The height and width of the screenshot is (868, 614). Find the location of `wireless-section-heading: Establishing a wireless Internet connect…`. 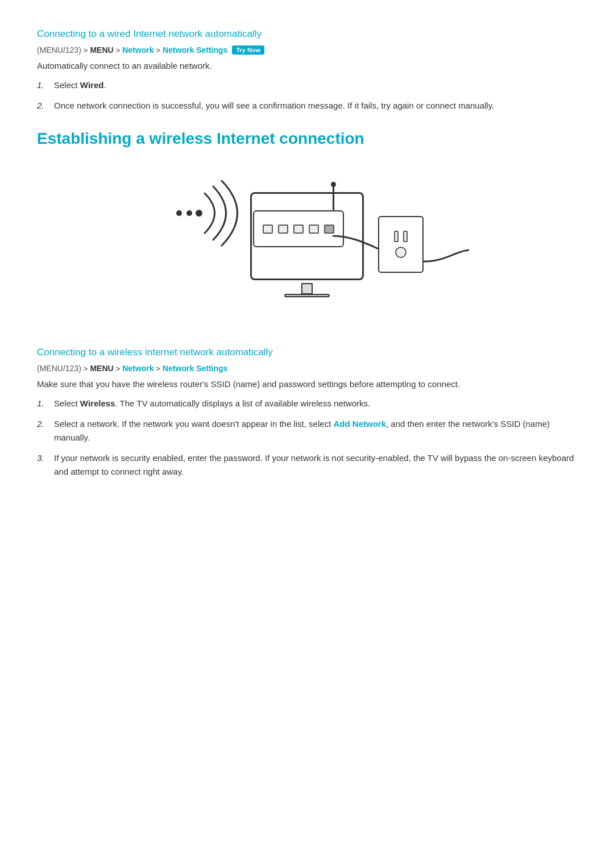

wireless-section-heading: Establishing a wireless Internet connect… is located at coordinates (307, 139).